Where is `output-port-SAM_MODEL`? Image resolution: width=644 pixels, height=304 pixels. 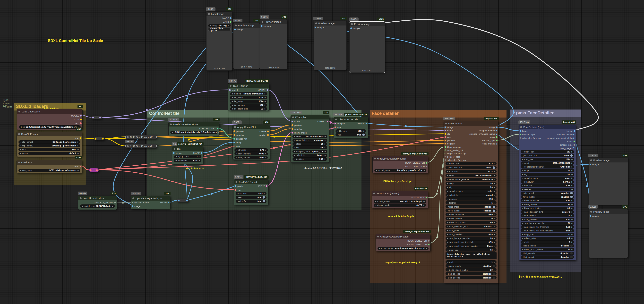
output-port-SAM_MODEL is located at coordinates (426, 198).